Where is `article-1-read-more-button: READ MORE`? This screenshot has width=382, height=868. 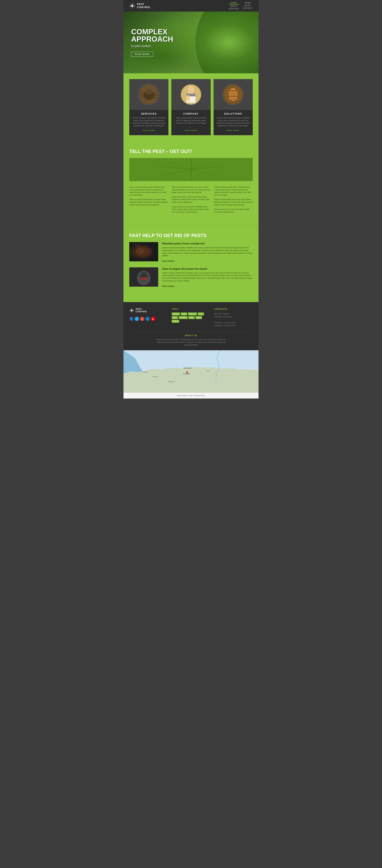 article-1-read-more-button: READ MORE is located at coordinates (168, 261).